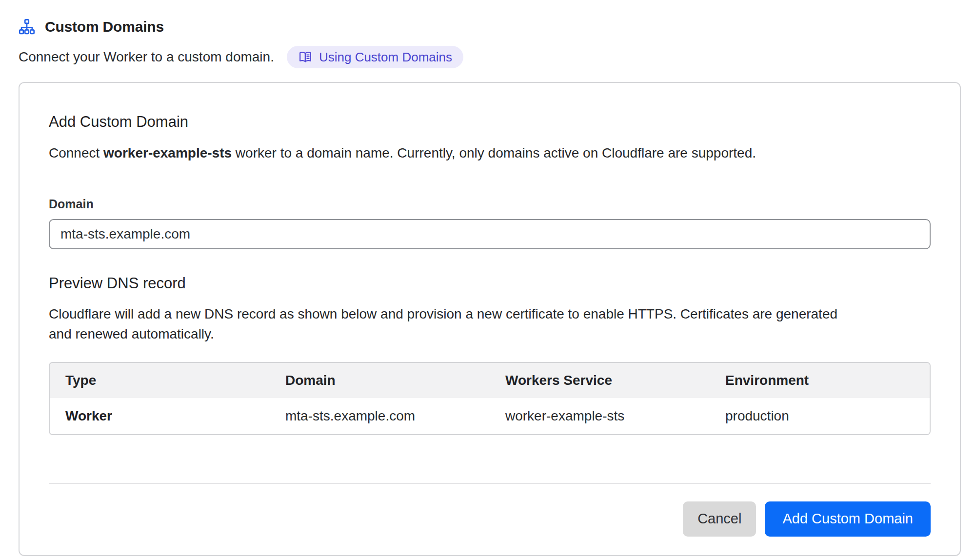  What do you see at coordinates (490, 399) in the screenshot?
I see `dns-preview-table: Type Domain Workers Service Environment …` at bounding box center [490, 399].